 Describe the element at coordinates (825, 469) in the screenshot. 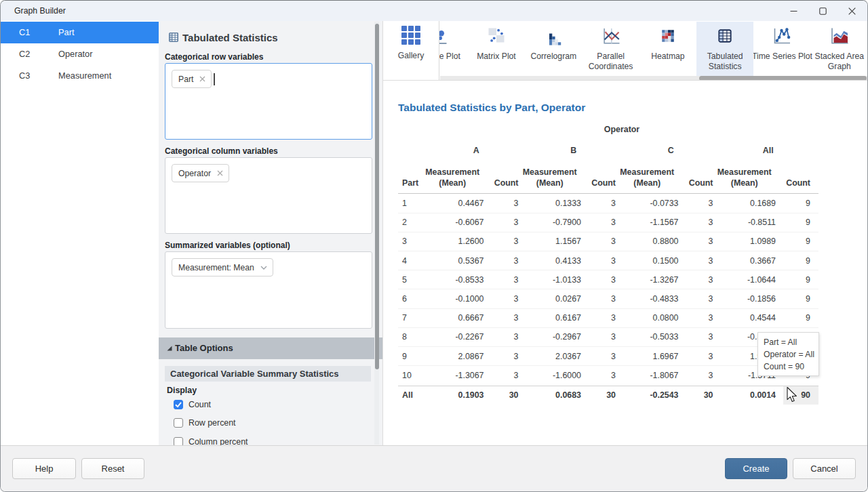

I see `cancel-button: Cancel` at that location.